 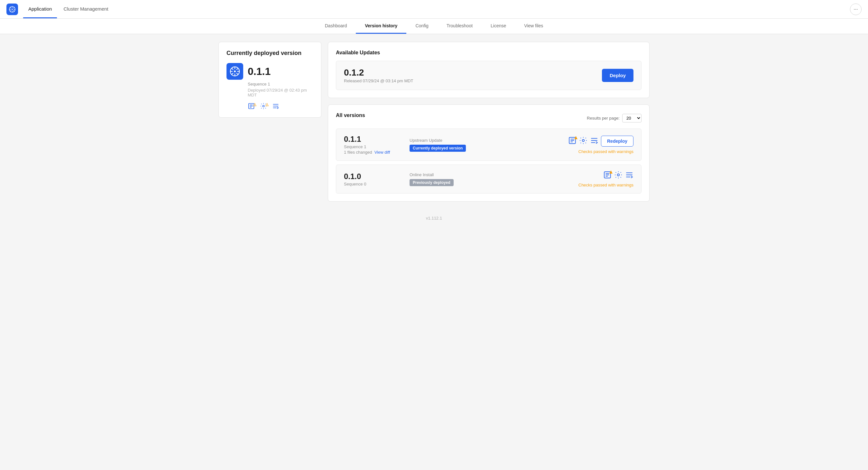 I want to click on all-versions-card: All versions Results per page: 20 50 100…, so click(x=489, y=153).